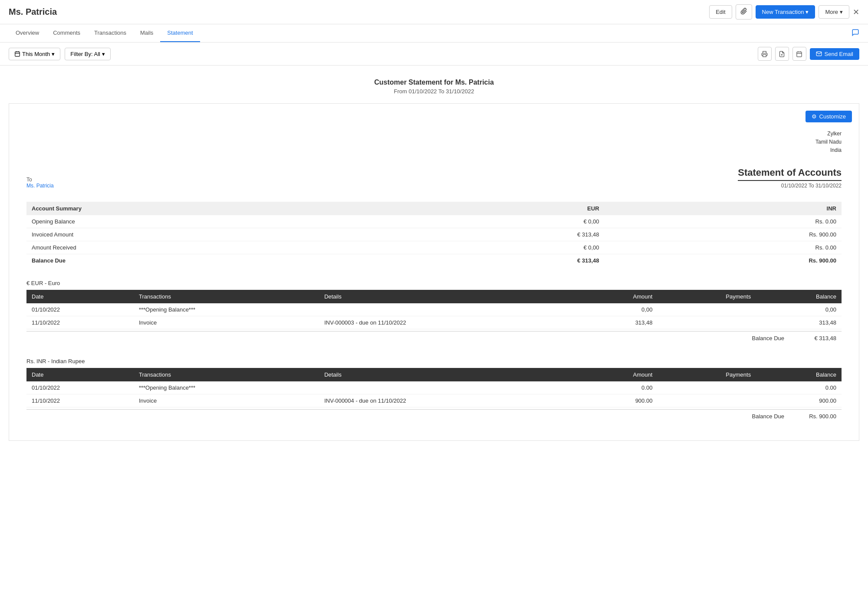  I want to click on inr-balance-due-row: Balance Due Rs. 900.00, so click(434, 416).